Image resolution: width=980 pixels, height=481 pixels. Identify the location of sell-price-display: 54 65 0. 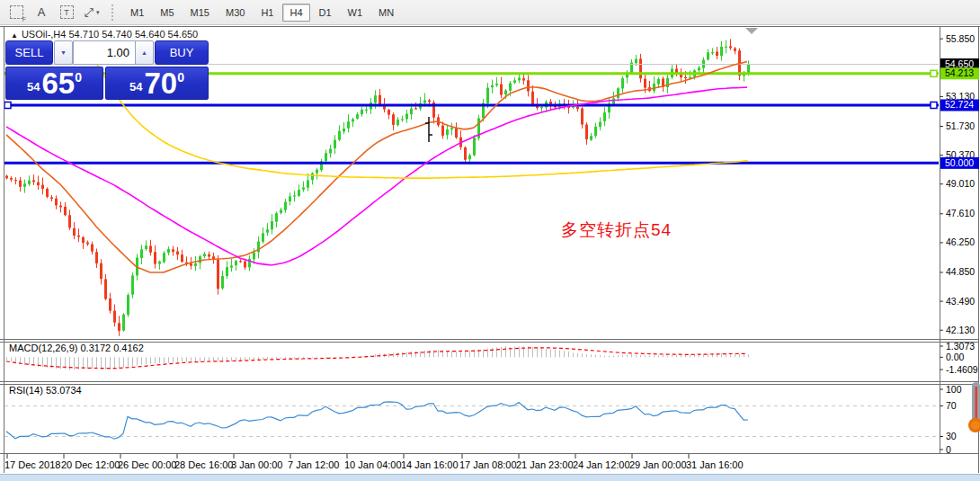
(54, 83).